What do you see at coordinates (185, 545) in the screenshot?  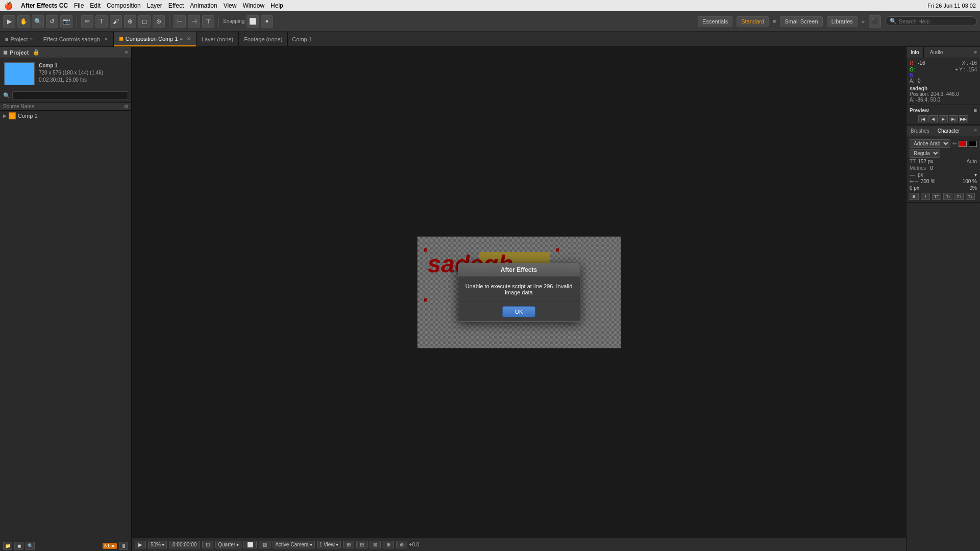 I see `timecode-val: 0:00:00:00` at bounding box center [185, 545].